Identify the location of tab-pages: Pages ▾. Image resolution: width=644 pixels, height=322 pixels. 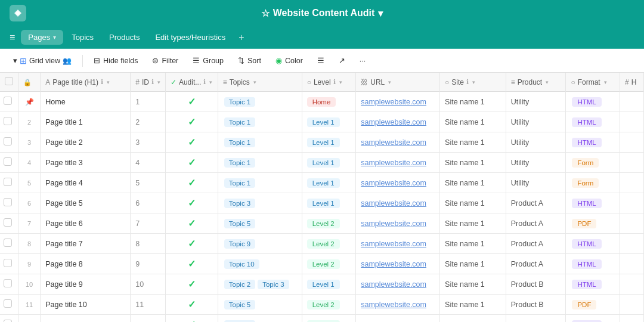
(42, 37).